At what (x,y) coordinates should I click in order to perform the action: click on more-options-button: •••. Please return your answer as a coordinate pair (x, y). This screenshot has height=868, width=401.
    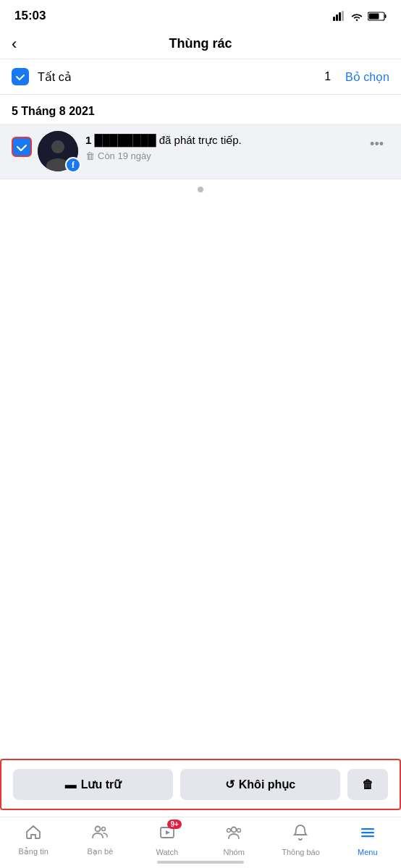
    Looking at the image, I should click on (376, 145).